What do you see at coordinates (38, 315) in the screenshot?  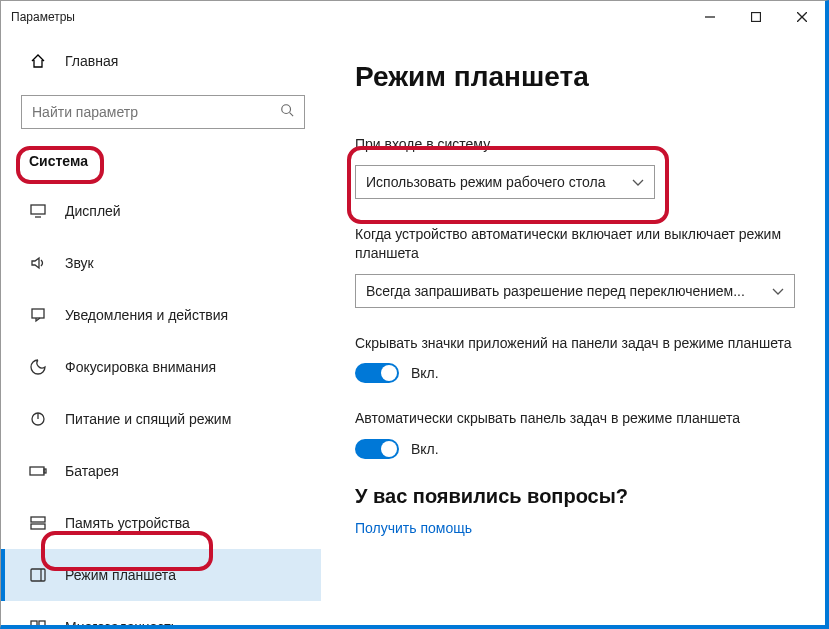 I see `notifications-icon` at bounding box center [38, 315].